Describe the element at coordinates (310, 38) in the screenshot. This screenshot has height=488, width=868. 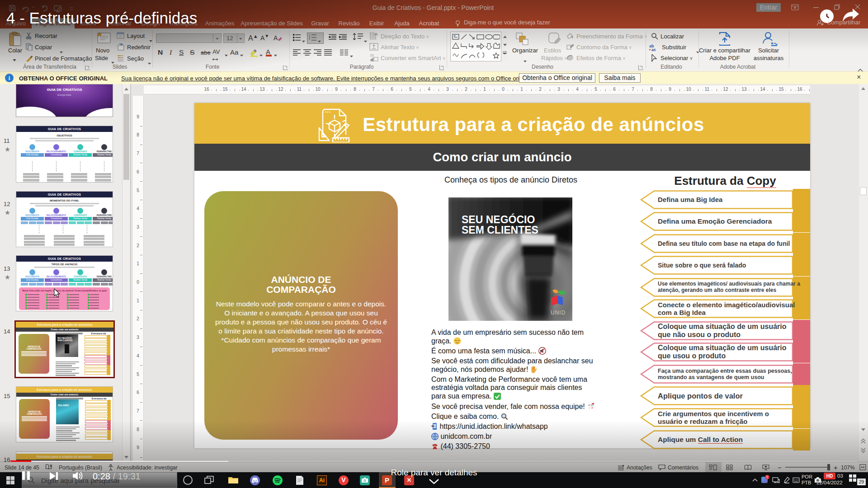
I see `svg-text: 2` at that location.